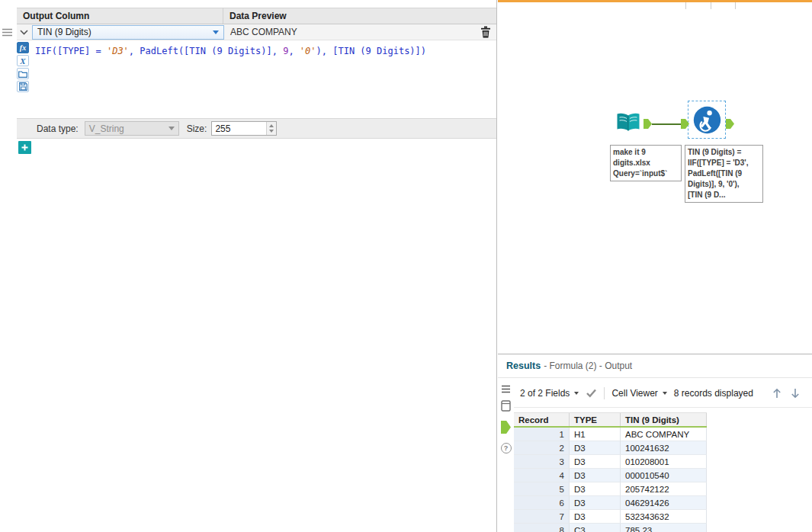 The image size is (812, 532). What do you see at coordinates (506, 419) in the screenshot?
I see `results-side-rail: ?` at bounding box center [506, 419].